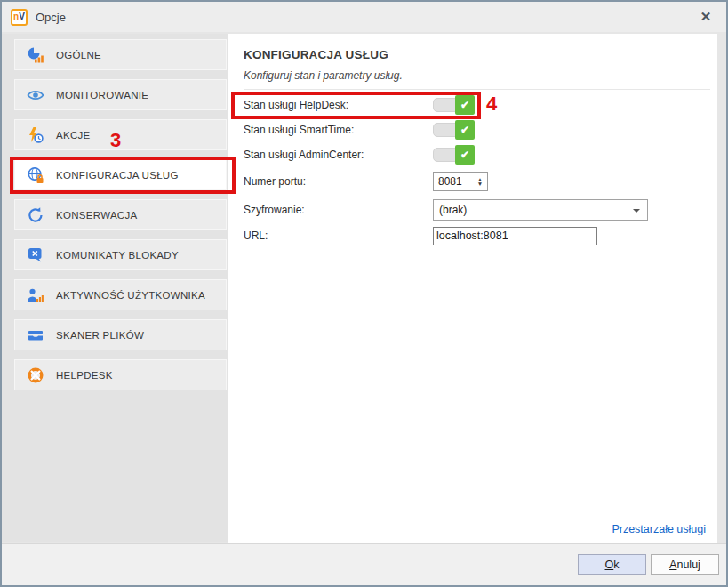 The height and width of the screenshot is (587, 728). What do you see at coordinates (96, 215) in the screenshot?
I see `sidebar-item-label: KONSERWACJA` at bounding box center [96, 215].